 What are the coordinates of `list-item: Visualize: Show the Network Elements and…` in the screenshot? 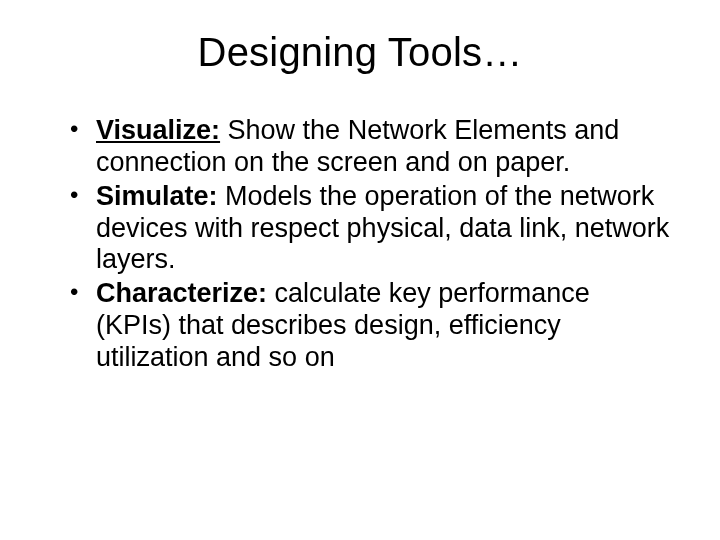 It's located at (370, 147).